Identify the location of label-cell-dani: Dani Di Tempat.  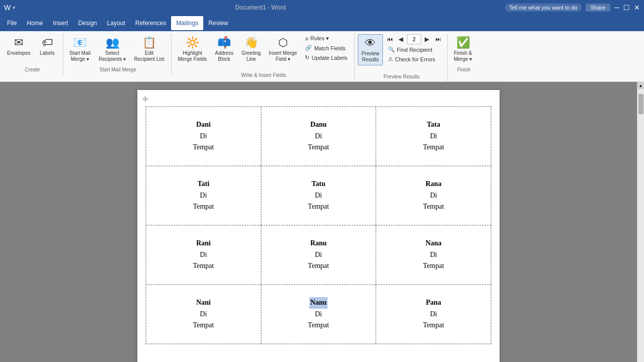
(203, 136).